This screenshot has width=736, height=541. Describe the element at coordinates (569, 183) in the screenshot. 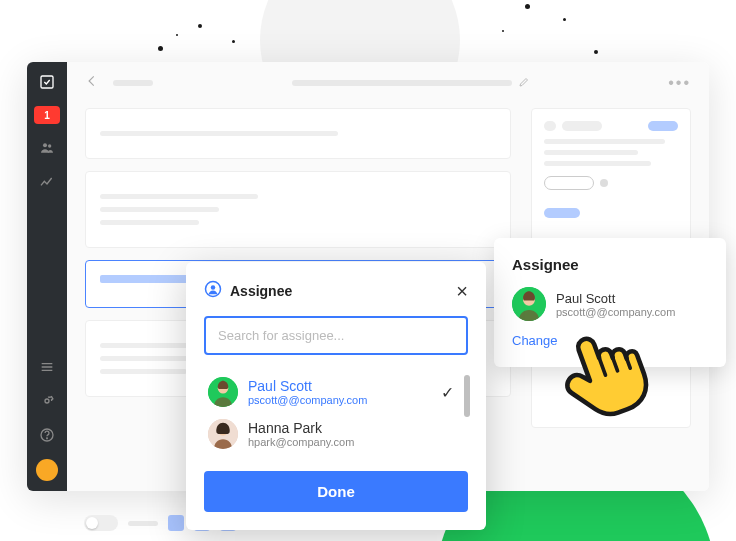

I see `filter-pill` at that location.